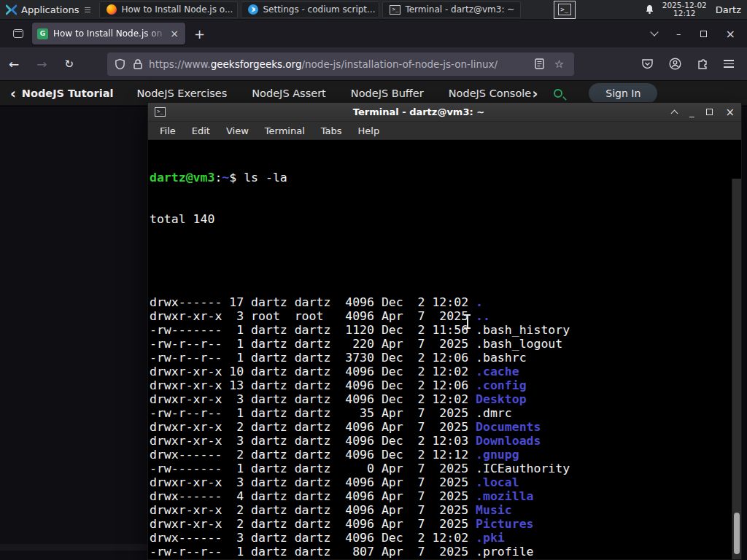  What do you see at coordinates (445, 496) in the screenshot?
I see `ls-row: drwx------ 4 dartz dartz 4096 Apr 7 2025…` at bounding box center [445, 496].